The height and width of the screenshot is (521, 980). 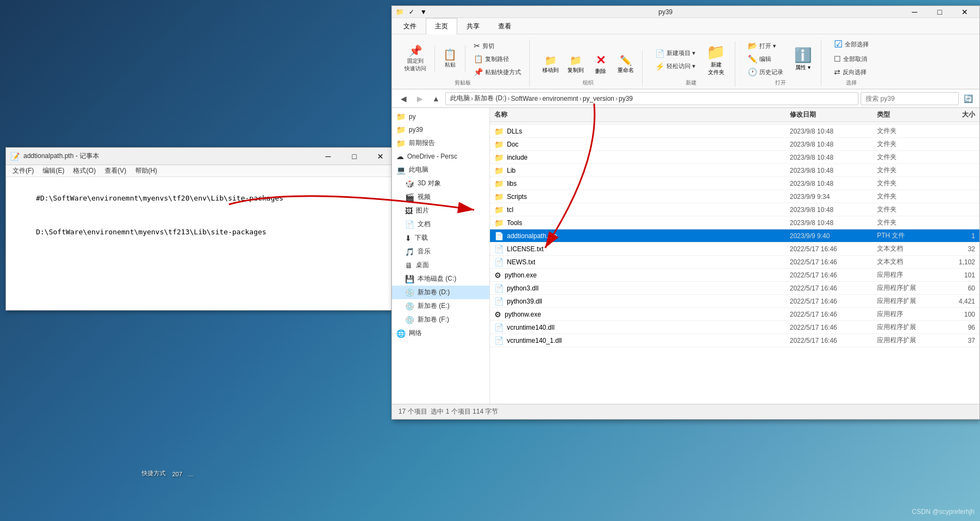 I want to click on nav-refresh-button: 🔄, so click(x=968, y=99).